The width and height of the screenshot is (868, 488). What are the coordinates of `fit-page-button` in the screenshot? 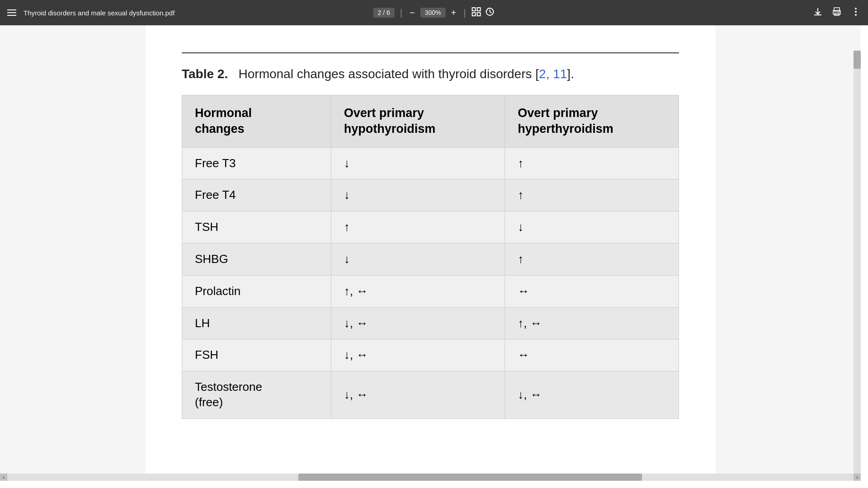 It's located at (476, 13).